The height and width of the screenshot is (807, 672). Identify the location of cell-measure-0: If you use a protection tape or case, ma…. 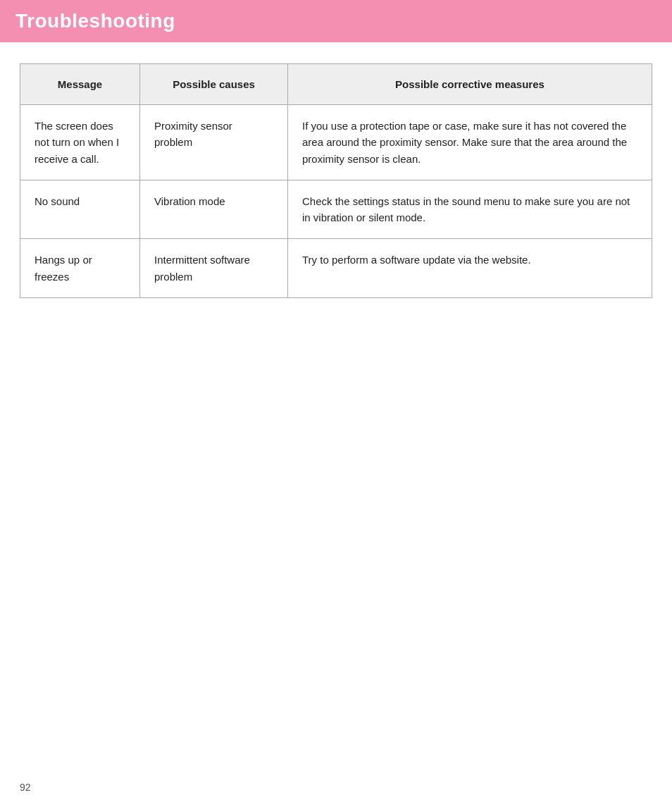
(471, 142).